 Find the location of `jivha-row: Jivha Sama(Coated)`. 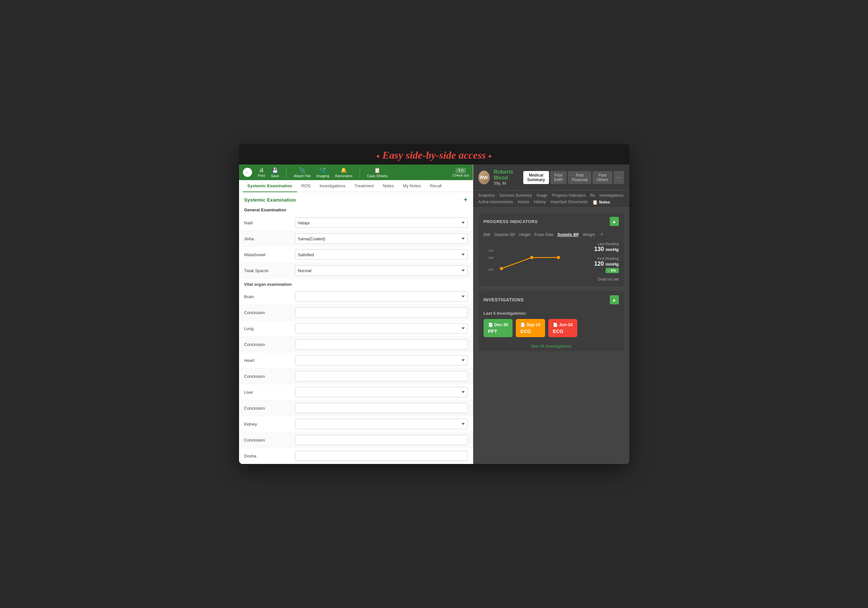

jivha-row: Jivha Sama(Coated) is located at coordinates (356, 239).